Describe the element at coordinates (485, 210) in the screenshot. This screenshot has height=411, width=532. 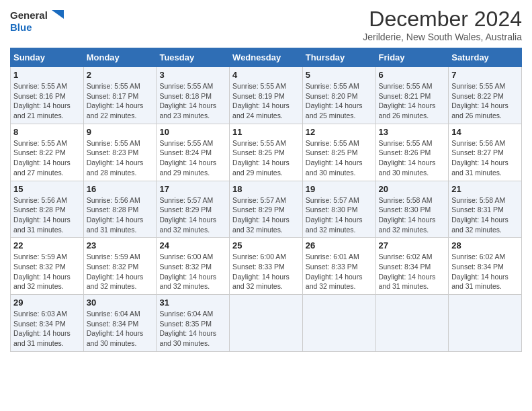
I see `calendar-cell: 21Sunrise: 5:58 AMSunset: 8:31 PMDayligh…` at that location.